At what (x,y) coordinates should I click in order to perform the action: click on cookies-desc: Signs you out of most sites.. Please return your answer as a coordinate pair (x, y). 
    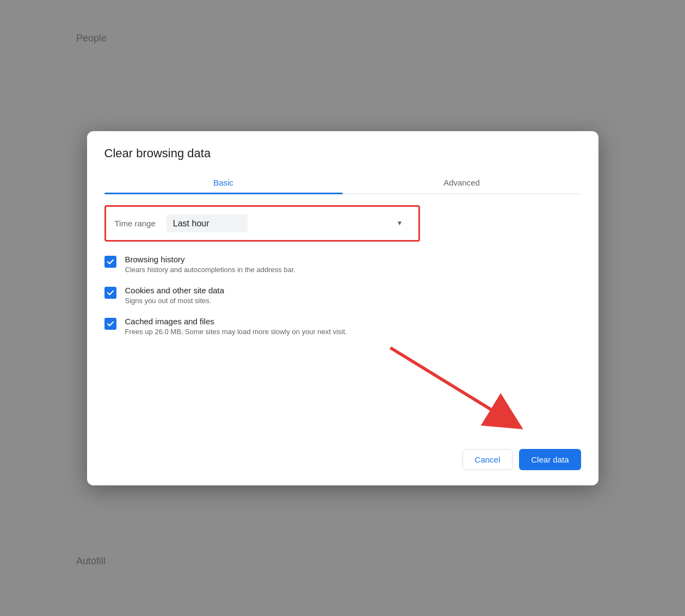
    Looking at the image, I should click on (175, 300).